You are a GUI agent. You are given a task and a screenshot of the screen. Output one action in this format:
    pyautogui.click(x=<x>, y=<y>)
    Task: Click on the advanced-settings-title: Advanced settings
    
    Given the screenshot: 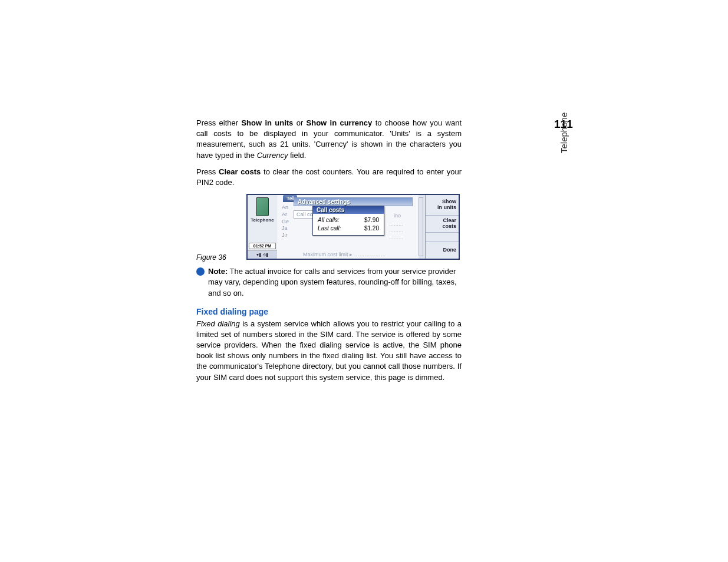 What is the action you would take?
    pyautogui.click(x=353, y=201)
    